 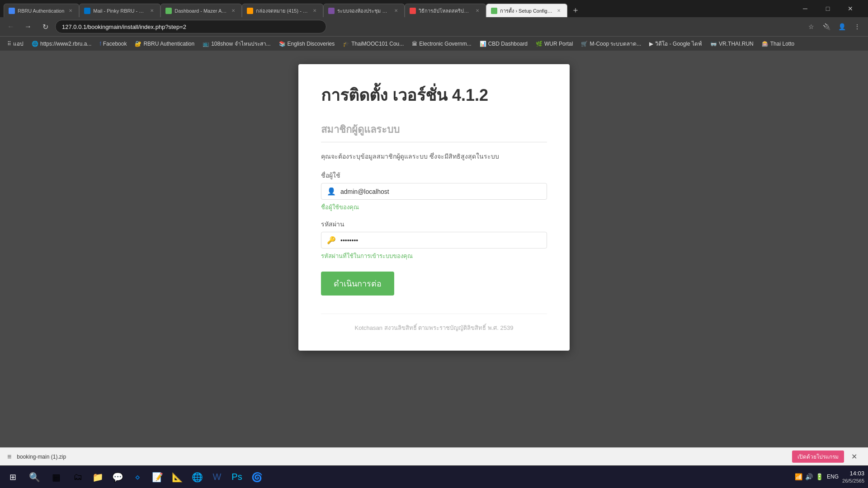 What do you see at coordinates (828, 9) in the screenshot?
I see `maximize-button: □` at bounding box center [828, 9].